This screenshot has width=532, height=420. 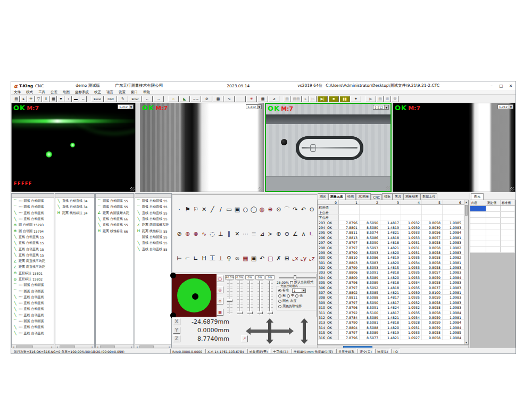 I want to click on tool-height-dim-icon: H, so click(x=204, y=258).